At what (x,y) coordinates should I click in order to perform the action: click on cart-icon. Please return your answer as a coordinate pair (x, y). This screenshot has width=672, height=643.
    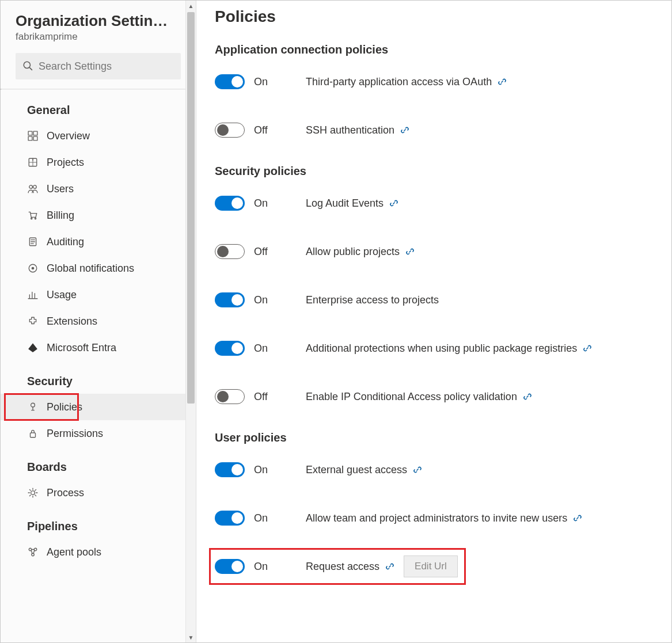
    Looking at the image, I should click on (33, 215).